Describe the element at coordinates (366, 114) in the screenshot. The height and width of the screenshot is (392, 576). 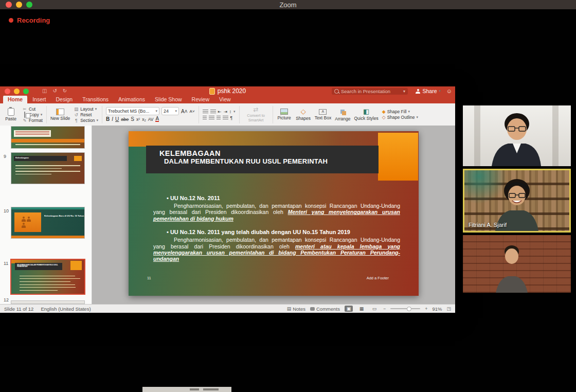
I see `quick-styles-button: ◧ Quick Styles` at that location.